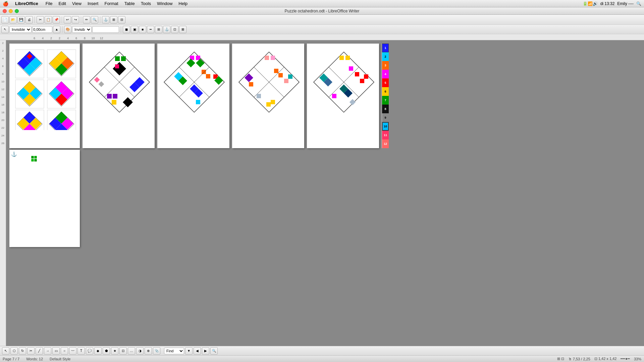 The height and width of the screenshot is (362, 644). What do you see at coordinates (159, 29) in the screenshot?
I see `align-btn: ⊞` at bounding box center [159, 29].